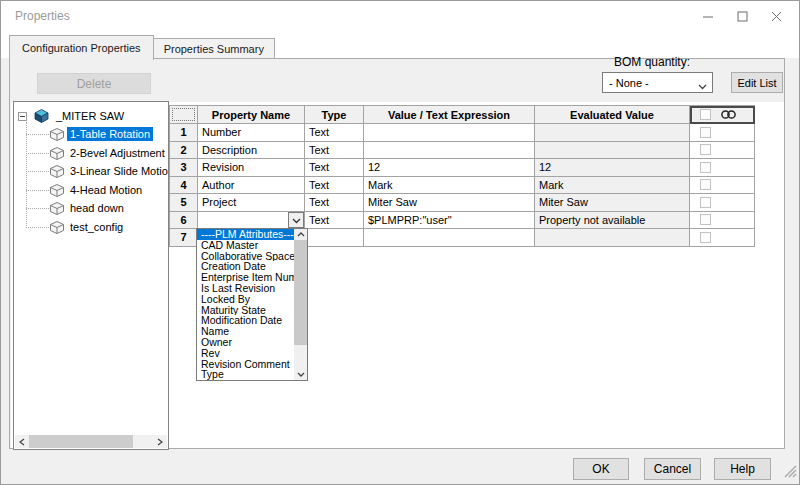 The image size is (800, 485). I want to click on focus-marquee, so click(184, 114).